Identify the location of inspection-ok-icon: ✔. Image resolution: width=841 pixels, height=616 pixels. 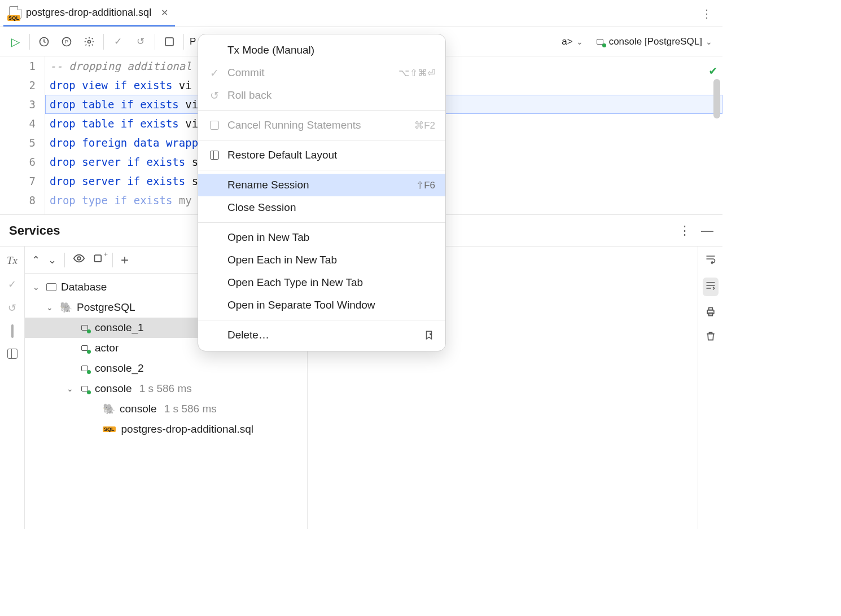
(713, 71).